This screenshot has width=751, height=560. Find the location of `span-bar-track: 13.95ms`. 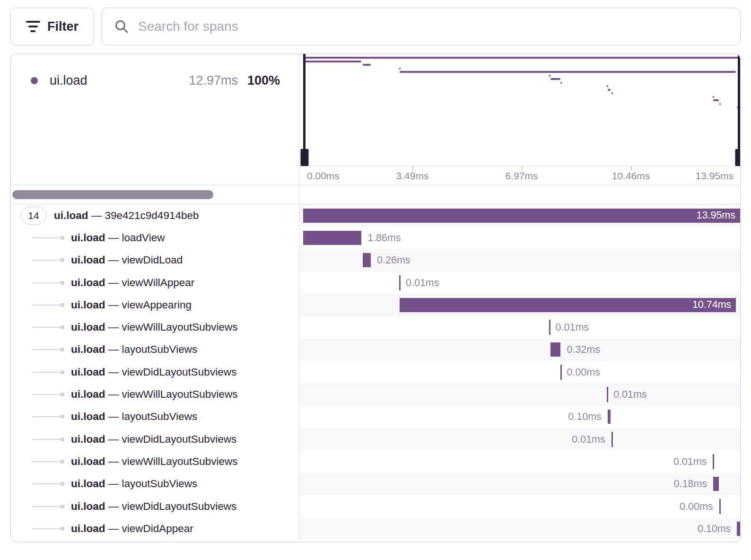

span-bar-track: 13.95ms is located at coordinates (522, 216).